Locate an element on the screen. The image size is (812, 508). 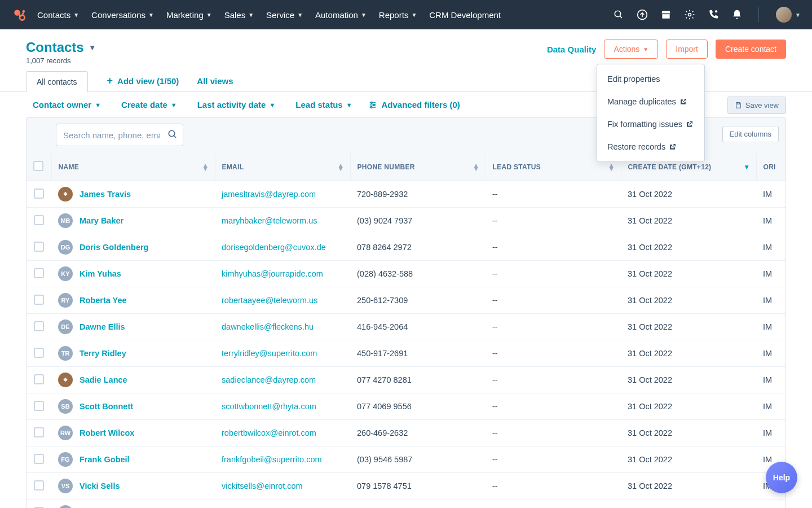
contact-email-link: kimhyuhas@jourrapide.com is located at coordinates (272, 274).